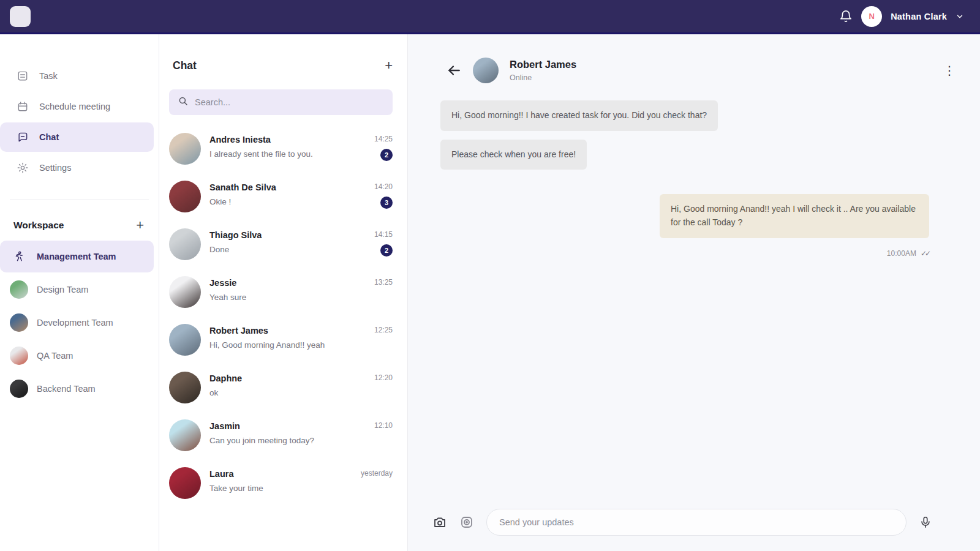 This screenshot has width=980, height=551. Describe the element at coordinates (579, 116) in the screenshot. I see `incoming-message: Hi, Good morning!! I have created task f…` at that location.